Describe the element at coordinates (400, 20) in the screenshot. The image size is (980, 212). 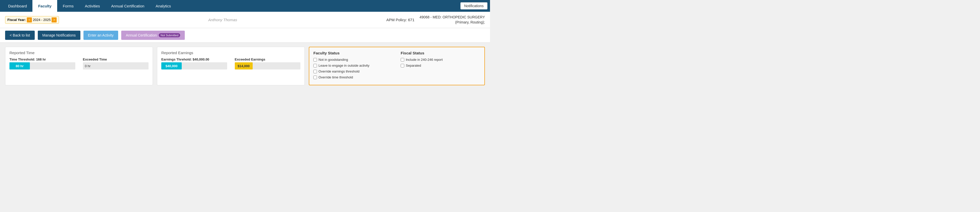
I see `apm-policy: APM Policy: 671` at that location.